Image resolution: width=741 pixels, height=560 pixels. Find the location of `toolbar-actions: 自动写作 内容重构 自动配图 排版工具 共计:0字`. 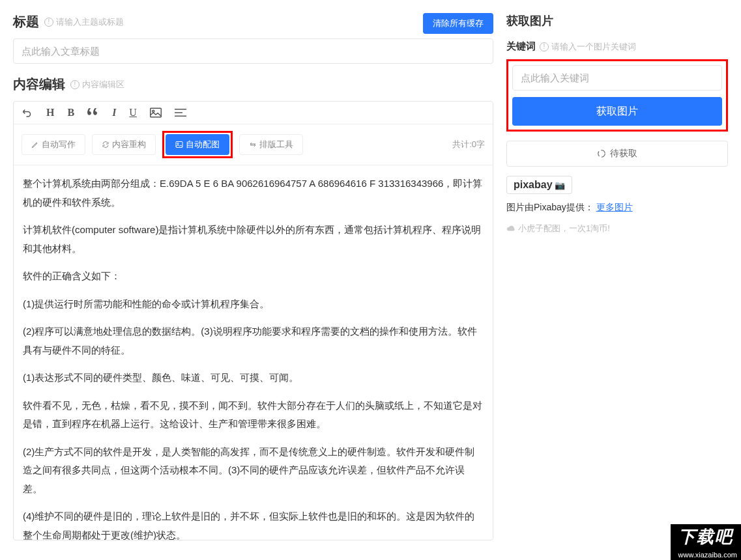

toolbar-actions: 自动写作 内容重构 自动配图 排版工具 共计:0字 is located at coordinates (253, 145).